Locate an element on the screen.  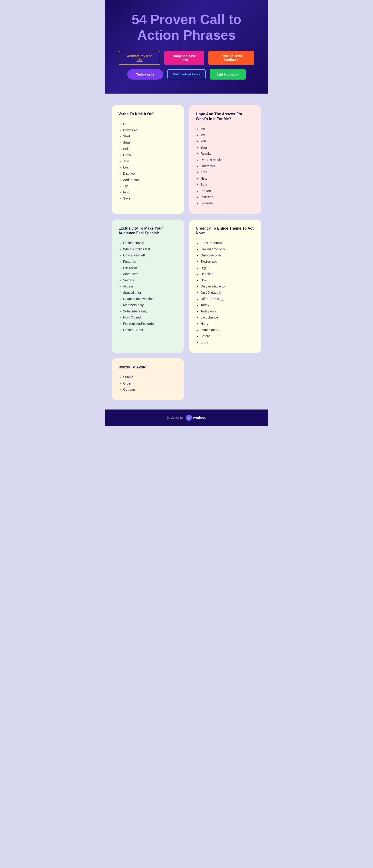
urgency-card-title: Urgency To Entice Theme To Act Now: is located at coordinates (225, 231).